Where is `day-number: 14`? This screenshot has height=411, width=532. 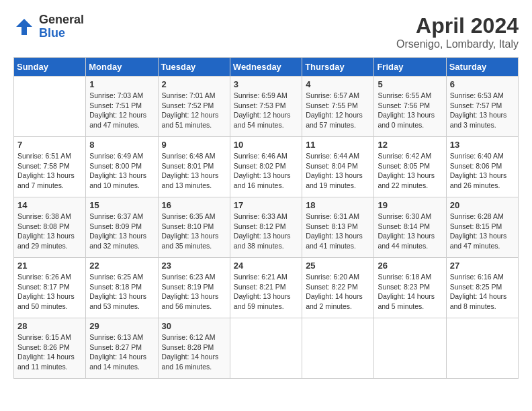 day-number: 14 is located at coordinates (50, 205).